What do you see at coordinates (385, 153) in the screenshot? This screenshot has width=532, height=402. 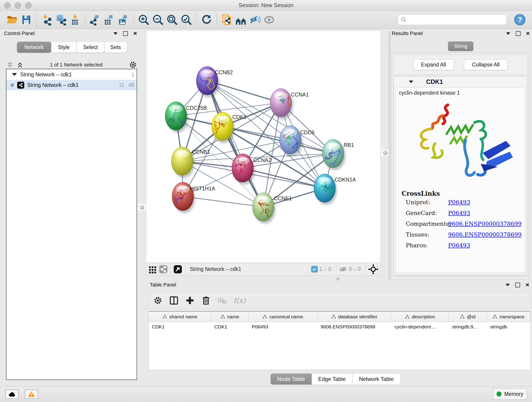 I see `right-splitter-handle` at bounding box center [385, 153].